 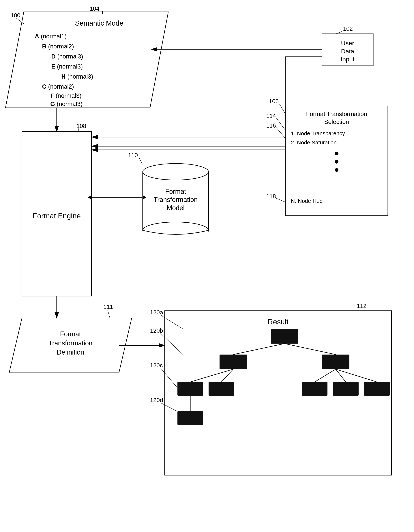 What do you see at coordinates (281, 200) in the screenshot?
I see `ref-118-line` at bounding box center [281, 200].